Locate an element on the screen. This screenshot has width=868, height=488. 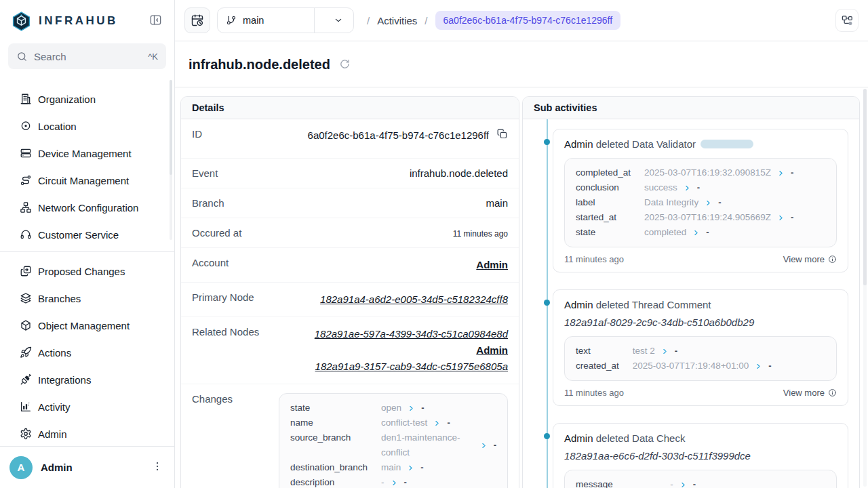
detail-label: Branch is located at coordinates (208, 203).